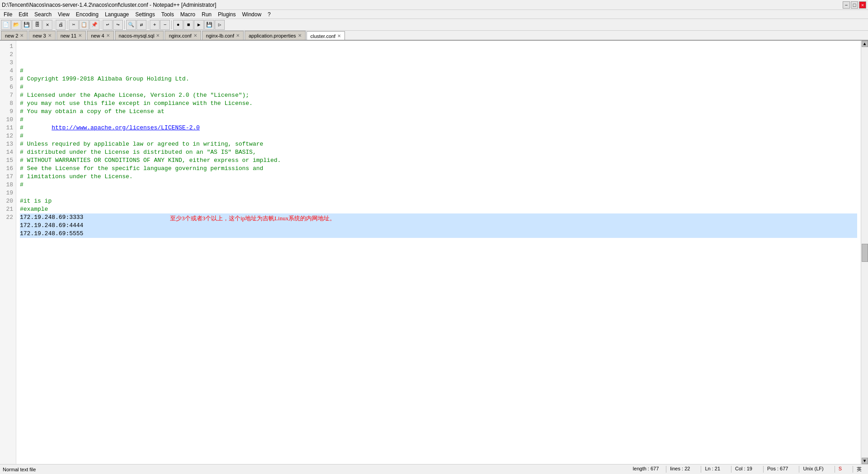 The height and width of the screenshot is (474, 868). I want to click on zoom-in-btn: +, so click(155, 25).